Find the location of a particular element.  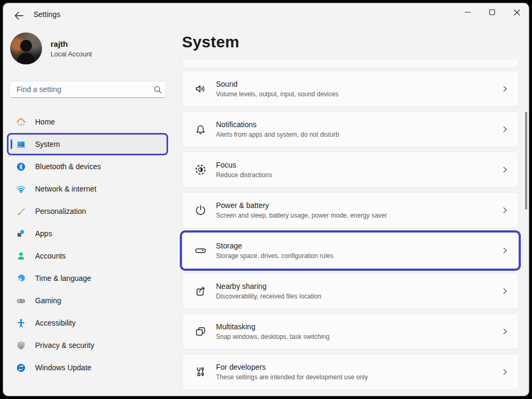

sidebar-item-personalization: Personalization is located at coordinates (87, 211).